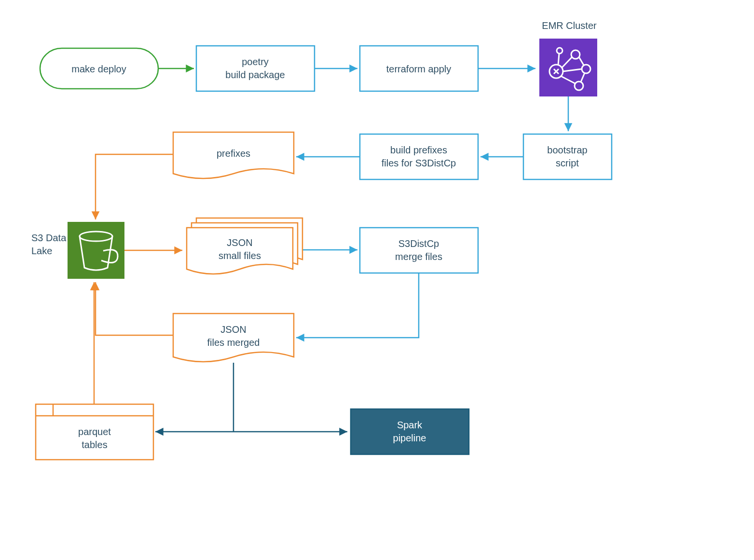 The image size is (754, 560). Describe the element at coordinates (233, 329) in the screenshot. I see `label-json-merged-l1: JSON` at that location.